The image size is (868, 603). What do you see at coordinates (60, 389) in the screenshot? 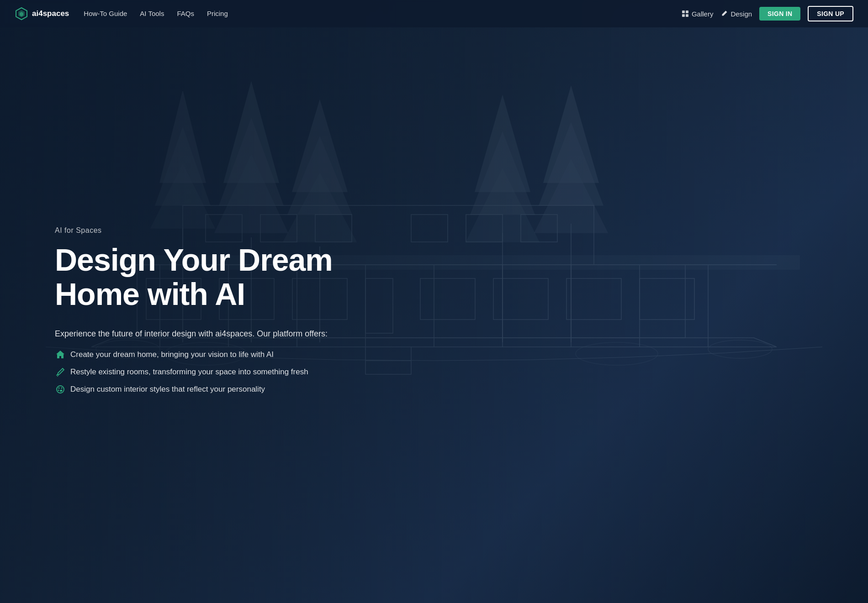
I see `palette-icon` at bounding box center [60, 389].